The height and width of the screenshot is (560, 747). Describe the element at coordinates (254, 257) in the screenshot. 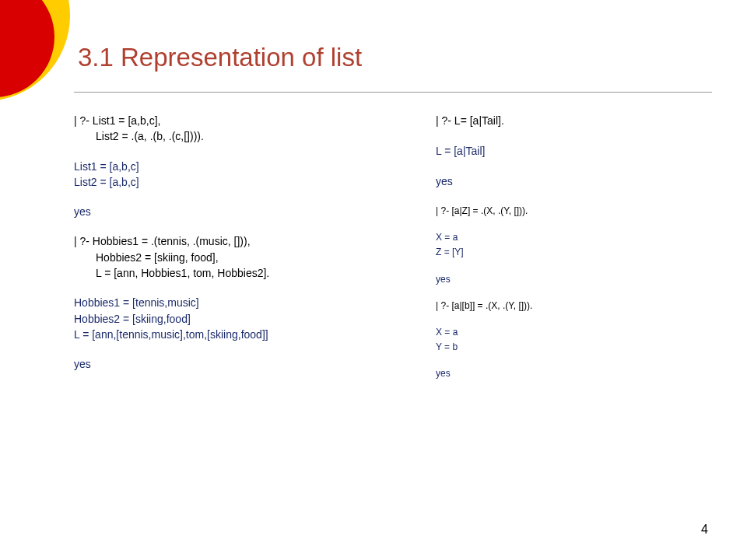

I see `code-line: Hobbies2 = [skiing, food],` at that location.